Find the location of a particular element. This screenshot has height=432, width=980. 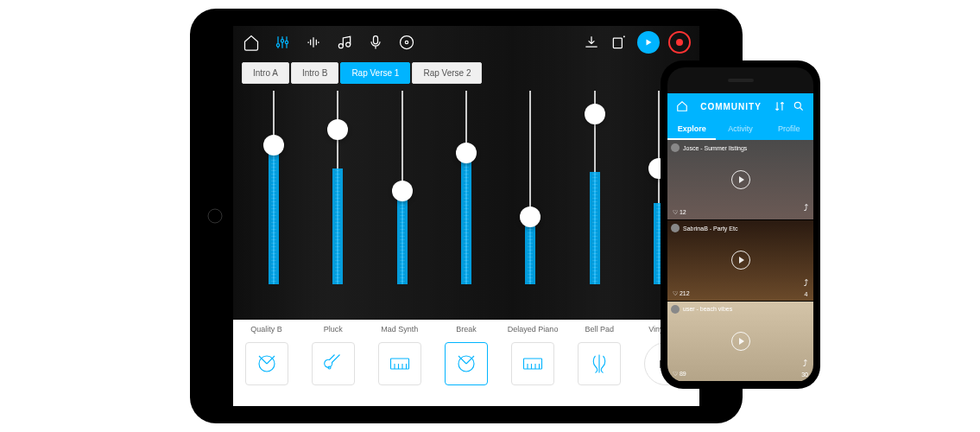

disc-icon is located at coordinates (407, 42).